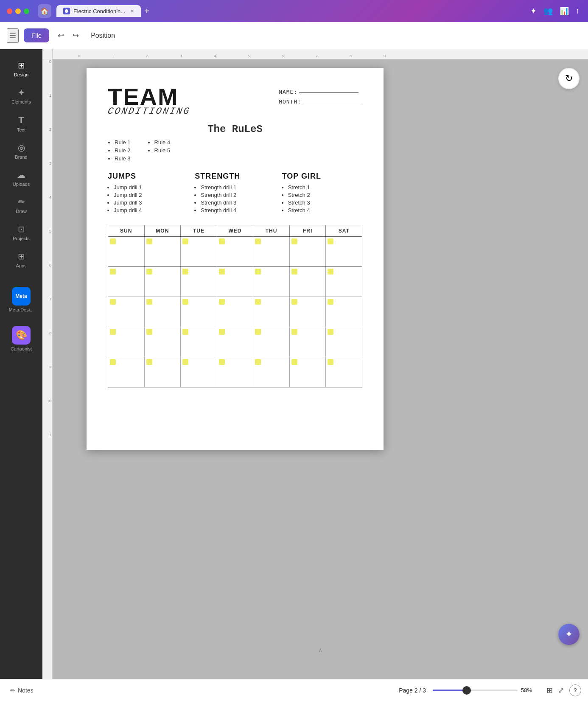 Image resolution: width=588 pixels, height=701 pixels. What do you see at coordinates (578, 11) in the screenshot?
I see `share-button: ↑` at bounding box center [578, 11].